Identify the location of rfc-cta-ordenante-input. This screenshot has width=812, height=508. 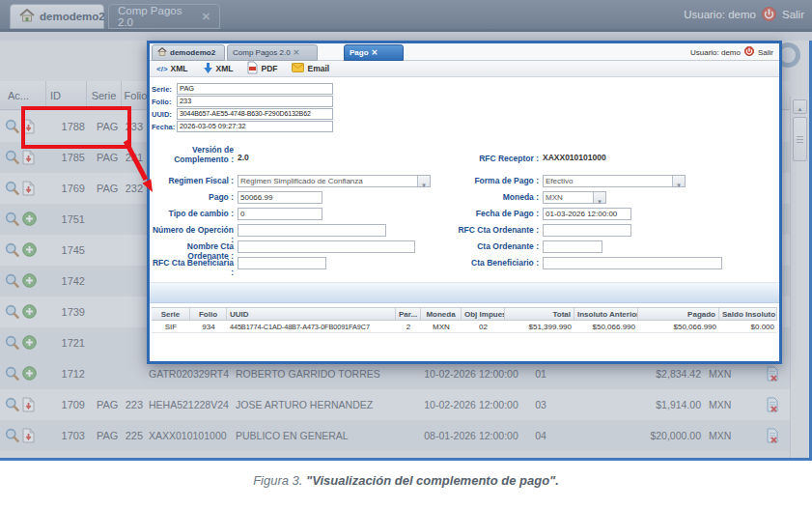
(587, 230).